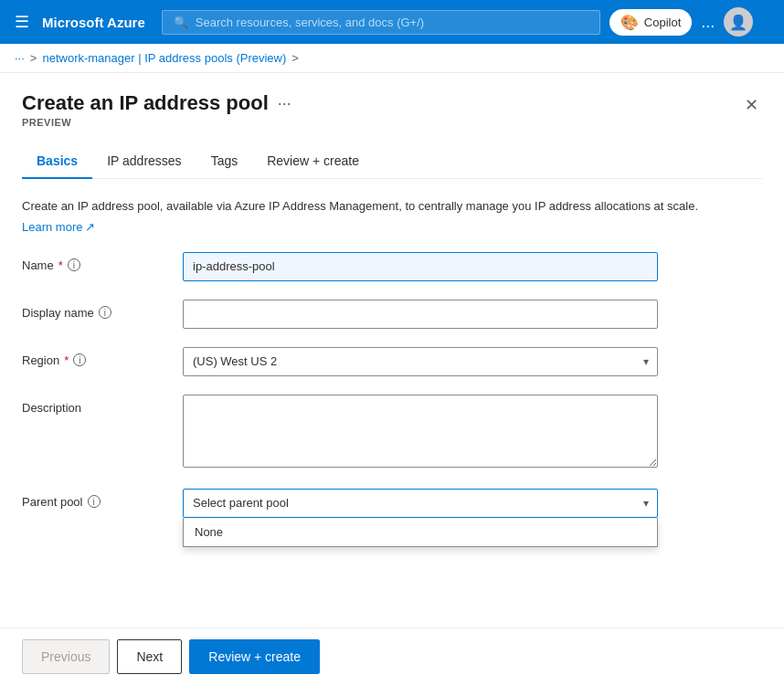  I want to click on preview-badge: PREVIEW, so click(157, 122).